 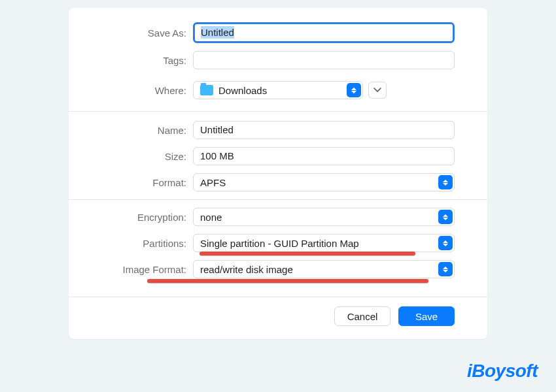 What do you see at coordinates (278, 90) in the screenshot?
I see `where-select: Downloads` at bounding box center [278, 90].